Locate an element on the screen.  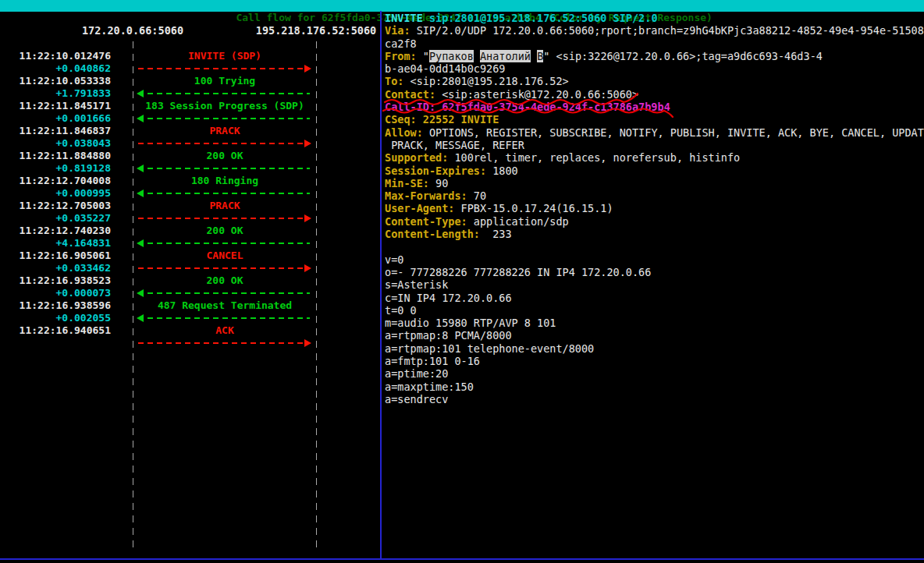
message-label: 100 Trying is located at coordinates (225, 81).